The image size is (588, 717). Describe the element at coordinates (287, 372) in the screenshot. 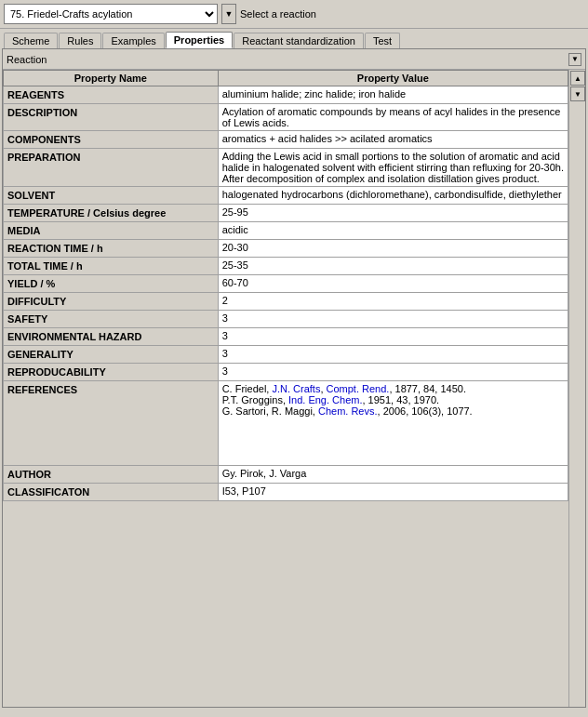

I see `table-row: REPRODUCABILITY3` at that location.